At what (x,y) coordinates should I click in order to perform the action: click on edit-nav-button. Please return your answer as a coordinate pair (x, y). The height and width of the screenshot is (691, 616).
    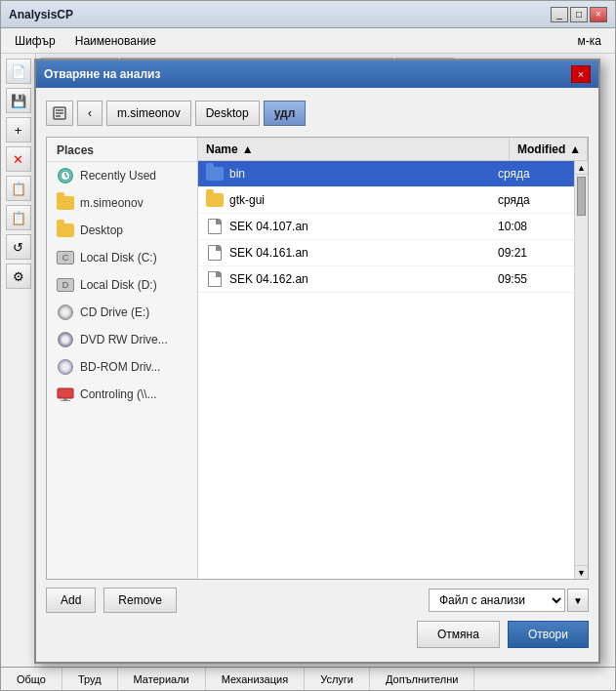
    Looking at the image, I should click on (60, 113).